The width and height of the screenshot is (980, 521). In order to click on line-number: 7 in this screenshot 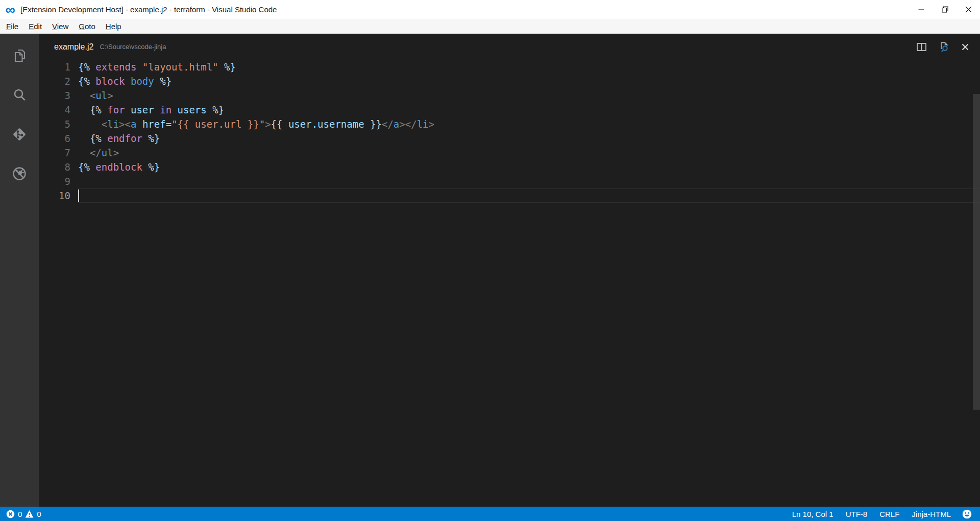, I will do `click(58, 153)`.